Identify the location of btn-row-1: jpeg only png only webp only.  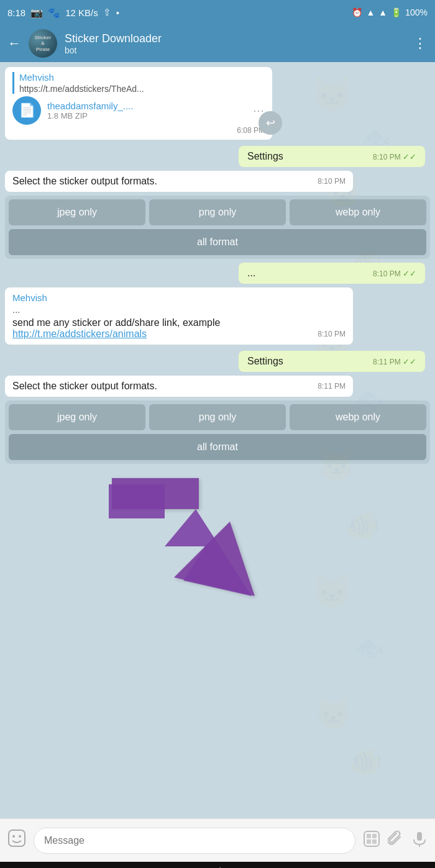
(218, 212).